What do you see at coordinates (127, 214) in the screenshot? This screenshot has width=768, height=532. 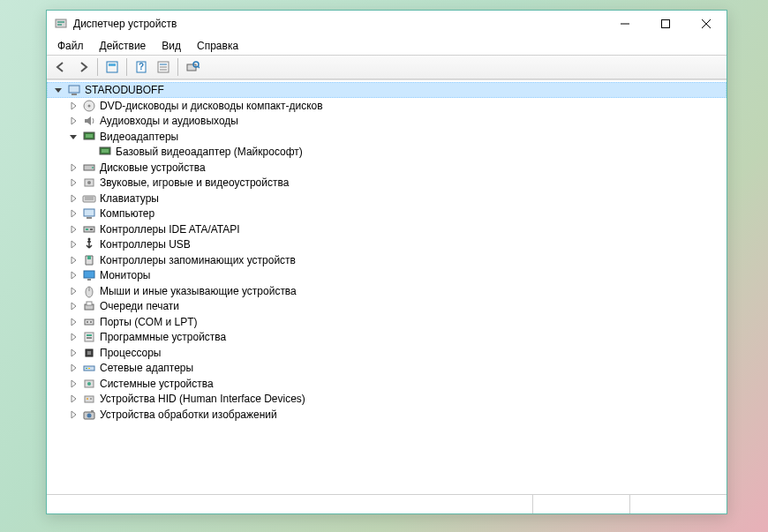 I see `category-label: Компьютер` at bounding box center [127, 214].